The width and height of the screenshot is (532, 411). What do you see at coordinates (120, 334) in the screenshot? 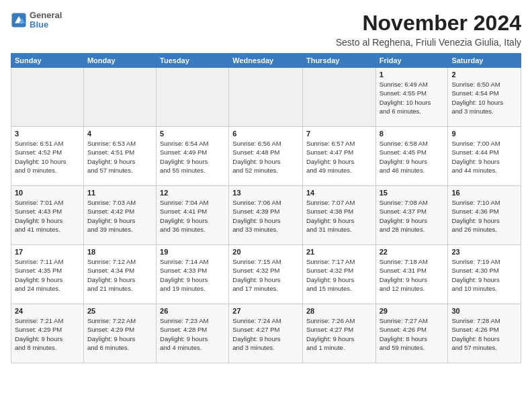
I see `day-cell: 25Sunrise: 7:22 AM Sunset: 4:29 PM Dayli…` at bounding box center [120, 334].